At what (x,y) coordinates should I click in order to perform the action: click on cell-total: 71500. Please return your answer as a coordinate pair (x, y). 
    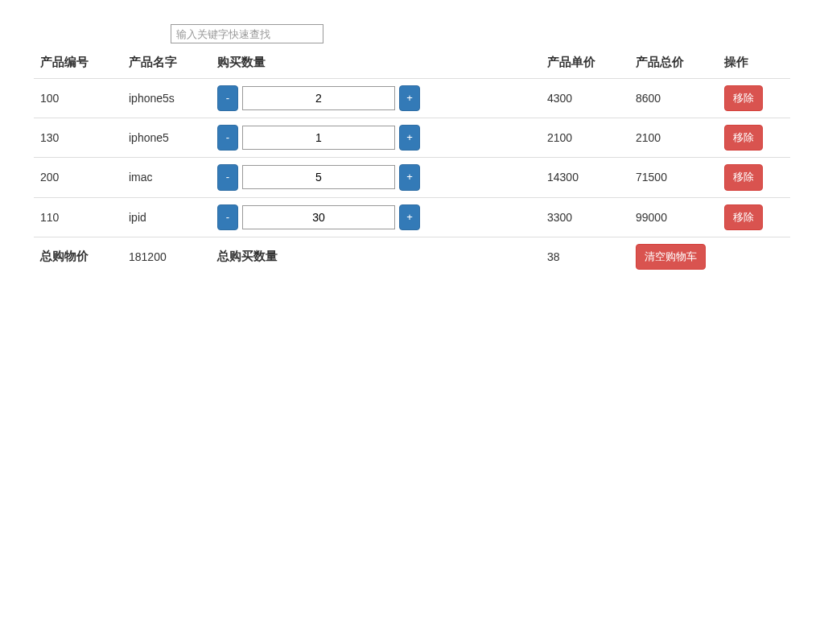
    Looking at the image, I should click on (674, 177).